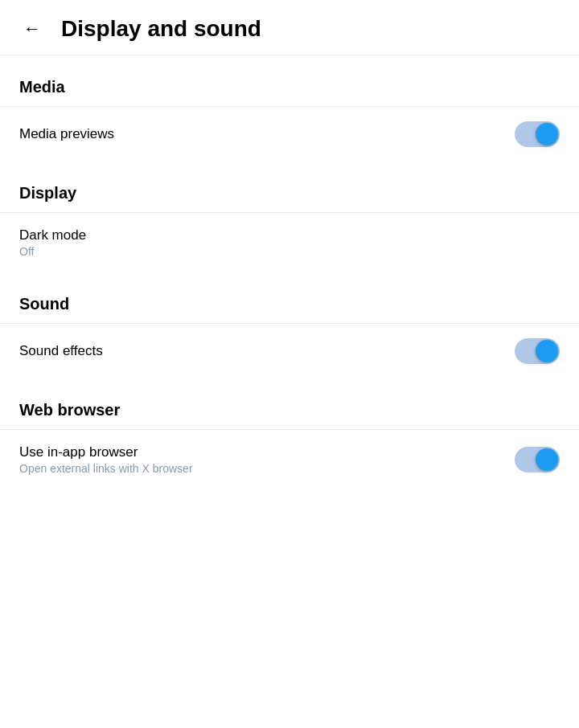  Describe the element at coordinates (53, 243) in the screenshot. I see `dark-mode-text: Dark mode Off` at that location.